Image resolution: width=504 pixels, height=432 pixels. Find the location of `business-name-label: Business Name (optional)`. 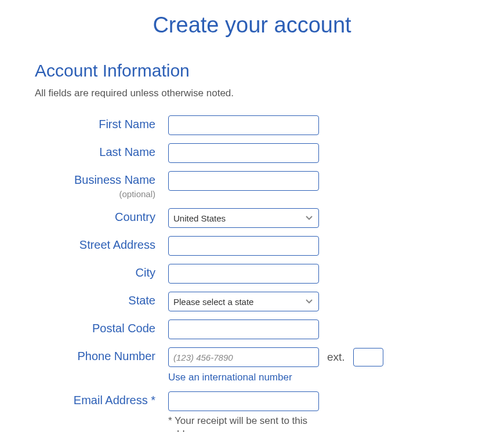

business-name-label: Business Name (optional) is located at coordinates (101, 186).